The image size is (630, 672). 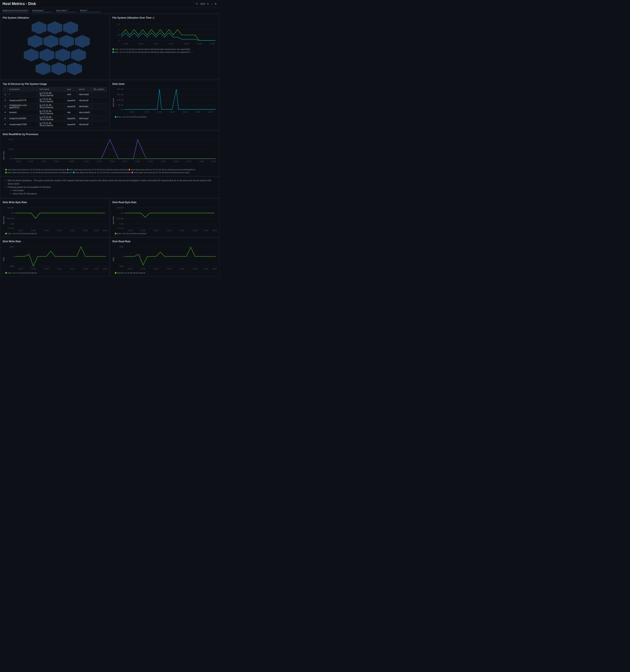 What do you see at coordinates (66, 11) in the screenshot?
I see `filter-host-name: host.name *` at bounding box center [66, 11].